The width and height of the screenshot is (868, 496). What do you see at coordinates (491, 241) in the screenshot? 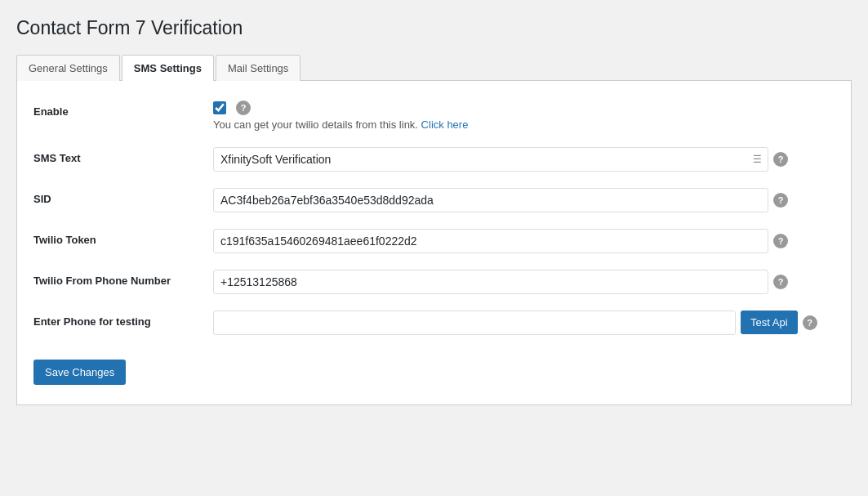
I see `twilio-token-input` at bounding box center [491, 241].